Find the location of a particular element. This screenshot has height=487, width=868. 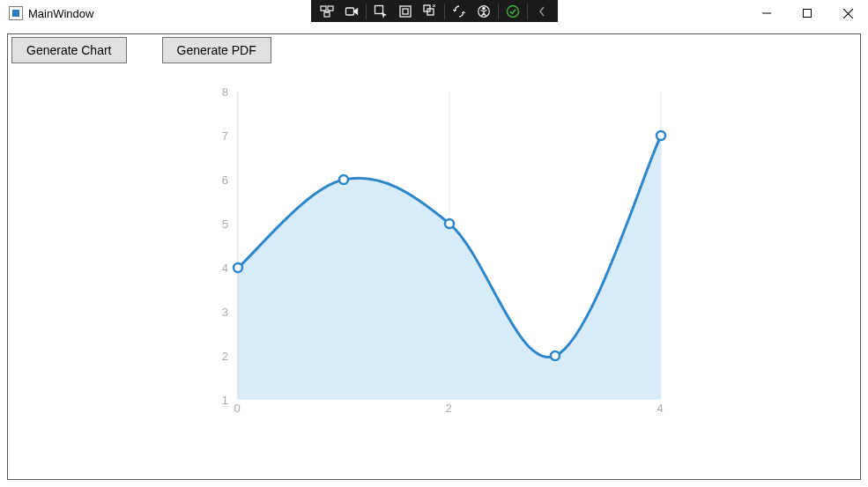

chart-y-tick: 8 is located at coordinates (226, 92).